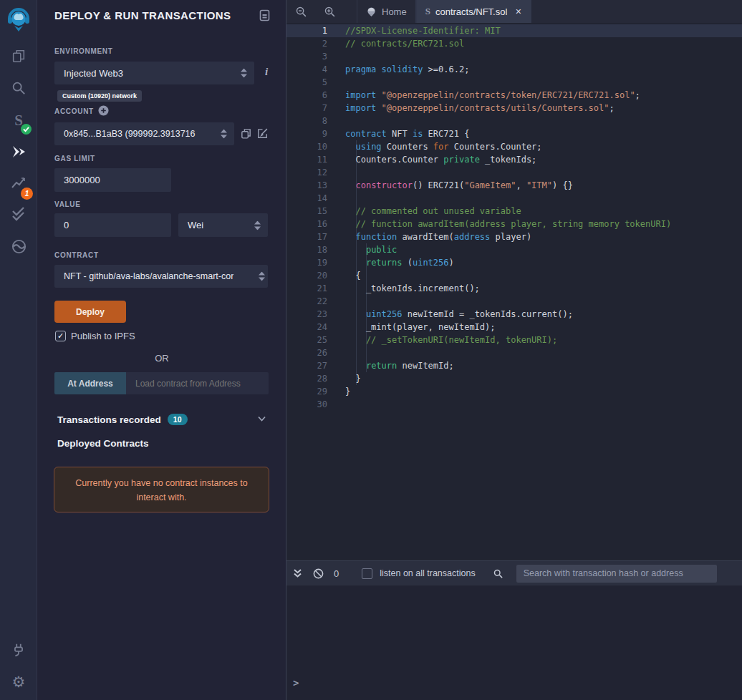 The width and height of the screenshot is (742, 700). Describe the element at coordinates (514, 314) in the screenshot. I see `code-line: 23 uint256 newItemId = _tokenIds.current…` at that location.